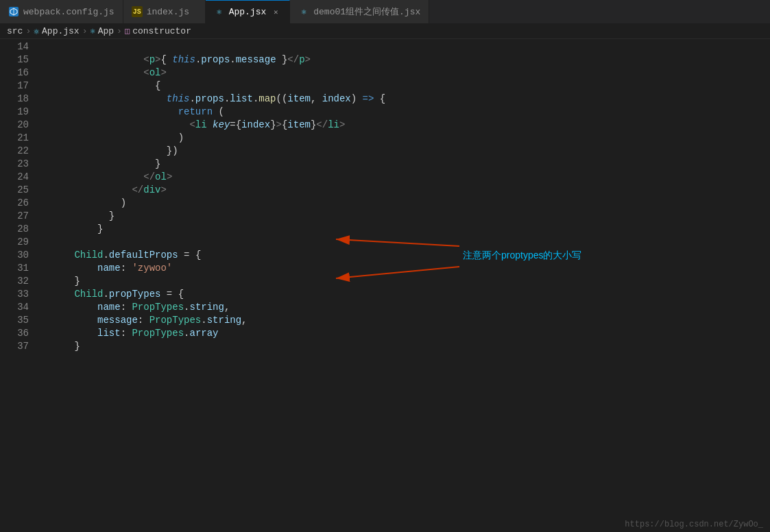  What do you see at coordinates (17, 191) in the screenshot?
I see `ln-25: 25` at bounding box center [17, 191].